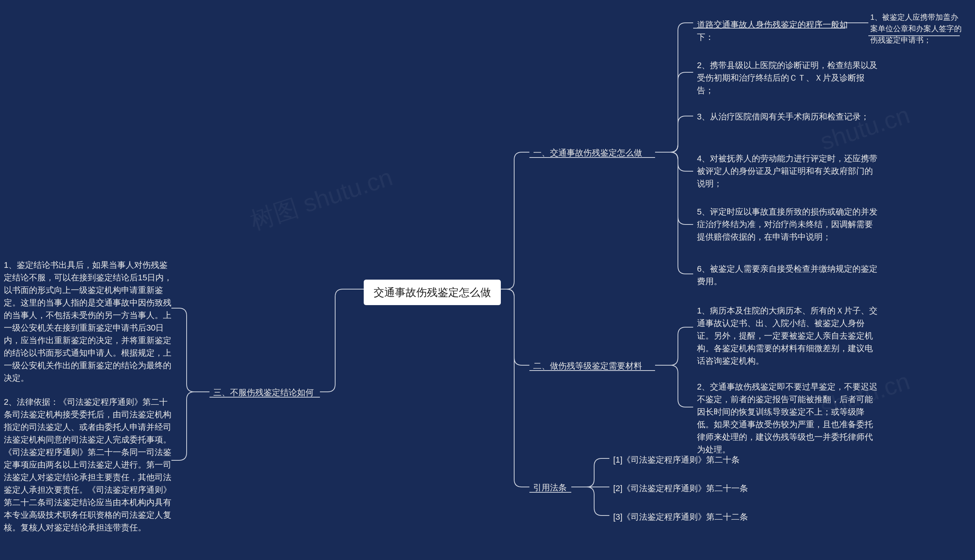 The width and height of the screenshot is (975, 560). Describe the element at coordinates (788, 275) in the screenshot. I see `branch-1-item-5: 6、被鉴定人需要亲自接受检查并缴纳规定的鉴定费用。` at that location.